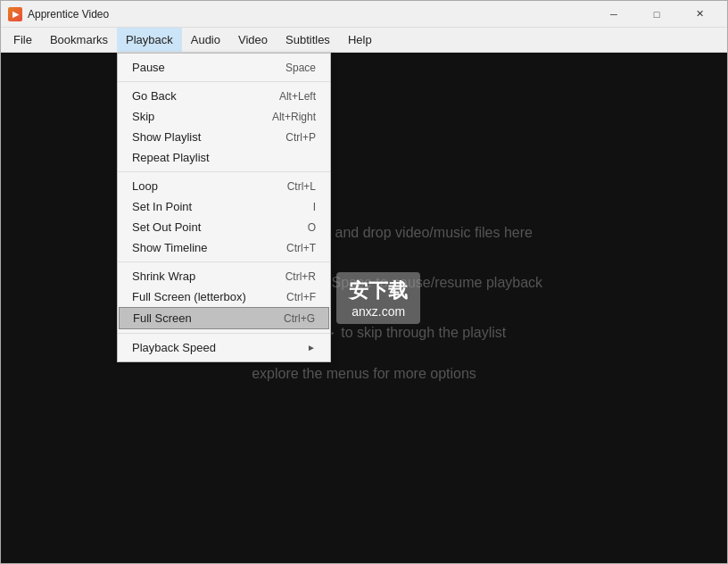  I want to click on menu-audio: Audio, so click(205, 39).